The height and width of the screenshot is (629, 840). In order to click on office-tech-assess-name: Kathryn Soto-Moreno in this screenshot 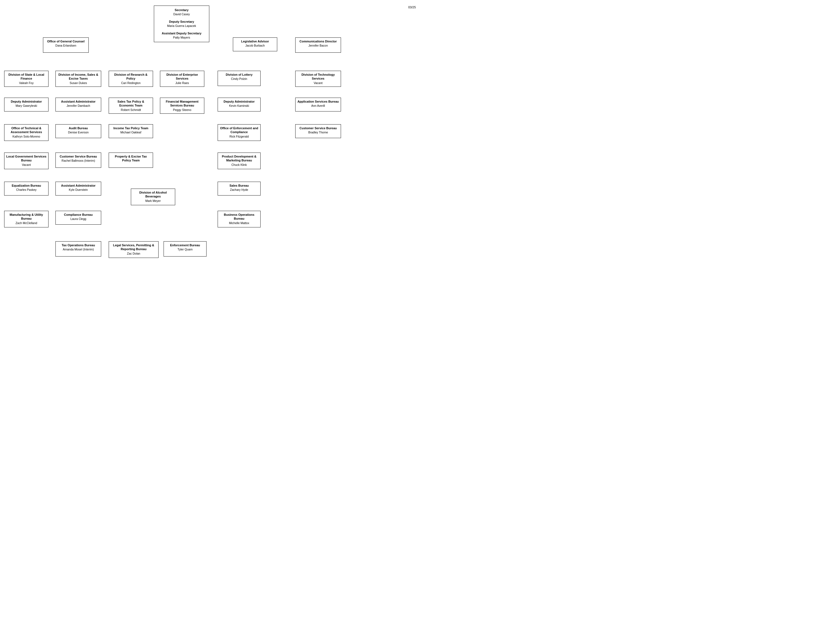, I will do `click(27, 137)`.